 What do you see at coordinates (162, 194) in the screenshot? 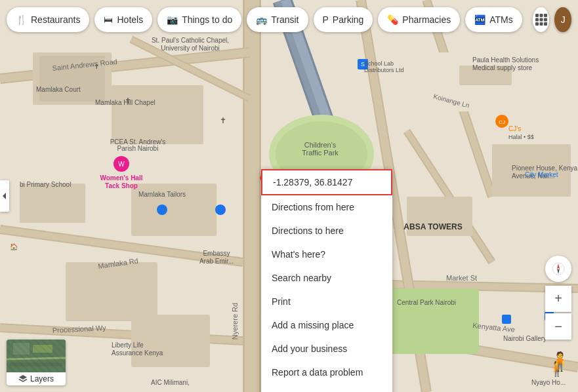
I see `svg-text: Mamlaka Tailors` at bounding box center [162, 194].